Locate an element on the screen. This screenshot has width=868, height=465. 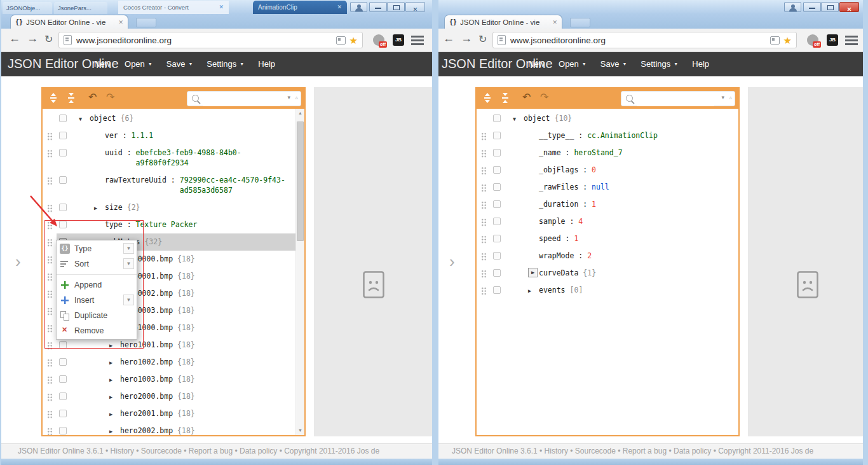
menu-settings: Settings▼ is located at coordinates (225, 64).